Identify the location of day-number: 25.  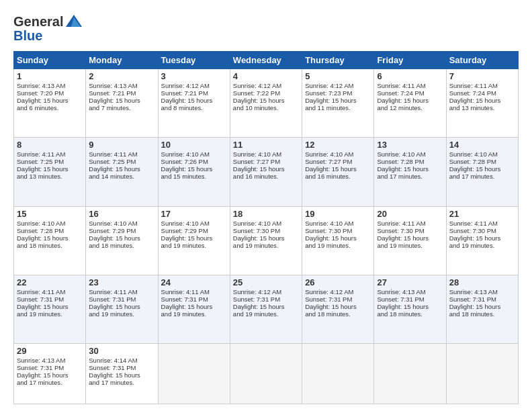
(266, 282).